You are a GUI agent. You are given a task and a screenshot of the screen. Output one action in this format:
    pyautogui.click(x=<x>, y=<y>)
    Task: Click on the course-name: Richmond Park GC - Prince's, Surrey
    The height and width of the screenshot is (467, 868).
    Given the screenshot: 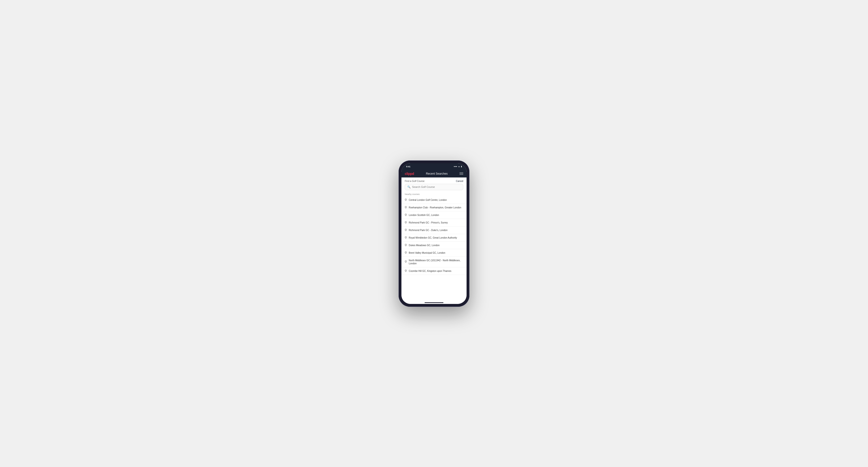 What is the action you would take?
    pyautogui.click(x=428, y=222)
    